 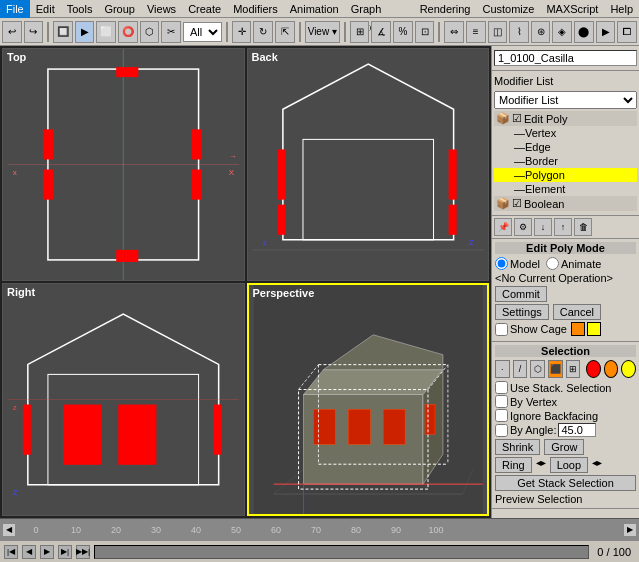 What do you see at coordinates (47, 552) in the screenshot?
I see `timeline-play-btn: ▶` at bounding box center [47, 552].